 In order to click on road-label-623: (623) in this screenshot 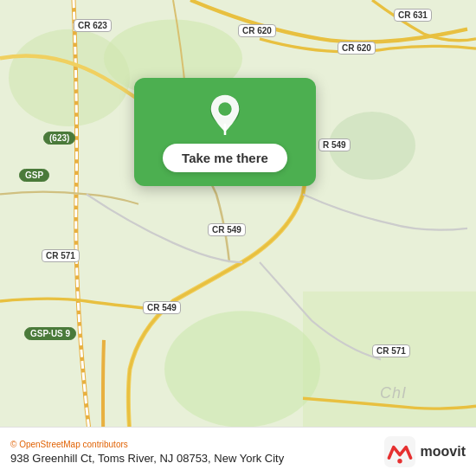, I will do `click(59, 138)`.